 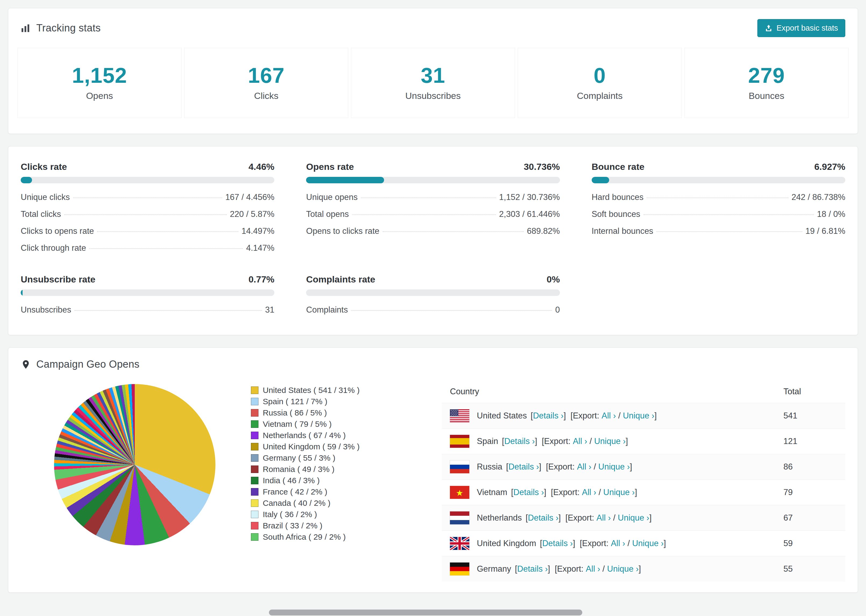 What do you see at coordinates (460, 569) in the screenshot?
I see `flag-de-icon` at bounding box center [460, 569].